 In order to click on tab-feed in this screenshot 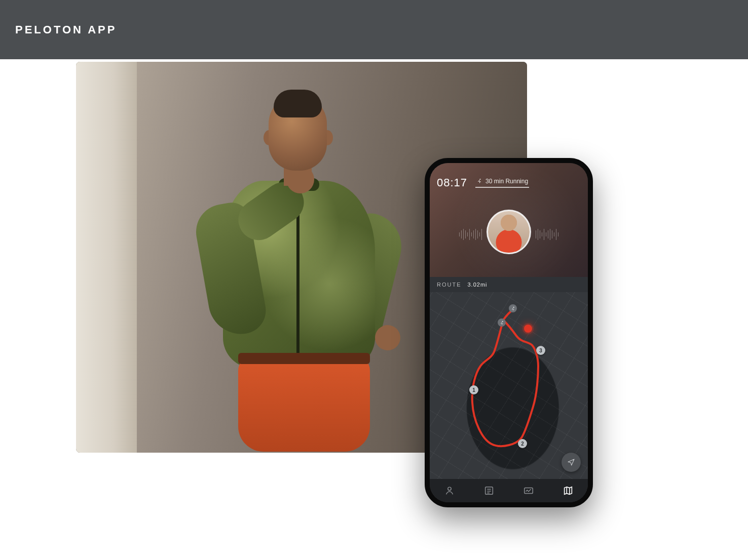, I will do `click(489, 491)`.